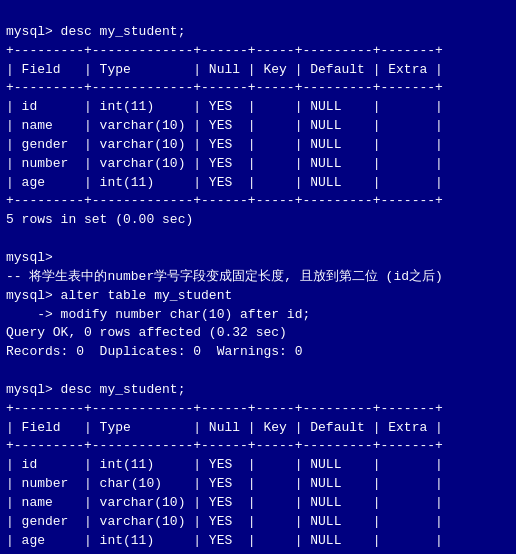 This screenshot has width=516, height=554. I want to click on terminal-line: 5 rows in set (0.00 sec), so click(258, 220).